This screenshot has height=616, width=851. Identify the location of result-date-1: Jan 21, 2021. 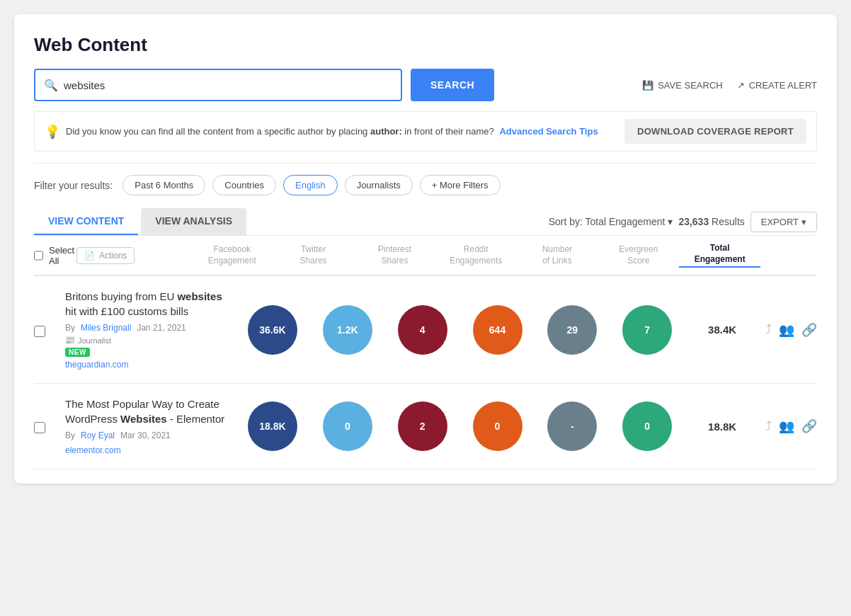
(161, 328).